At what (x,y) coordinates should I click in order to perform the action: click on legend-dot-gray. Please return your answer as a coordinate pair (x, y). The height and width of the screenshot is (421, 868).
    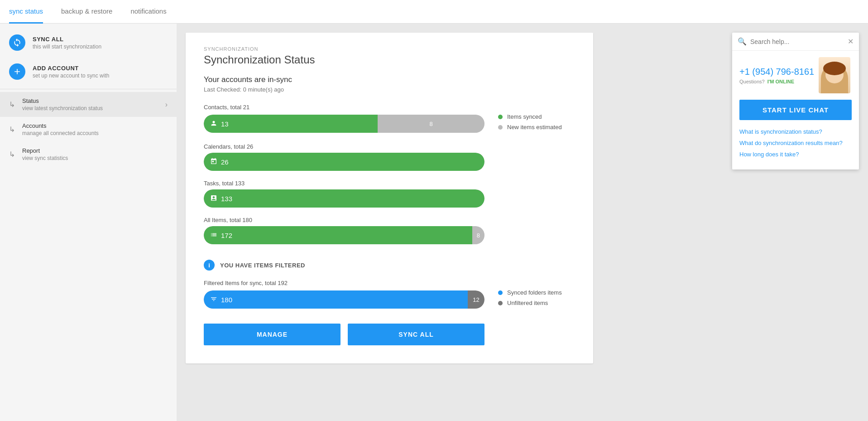
    Looking at the image, I should click on (500, 127).